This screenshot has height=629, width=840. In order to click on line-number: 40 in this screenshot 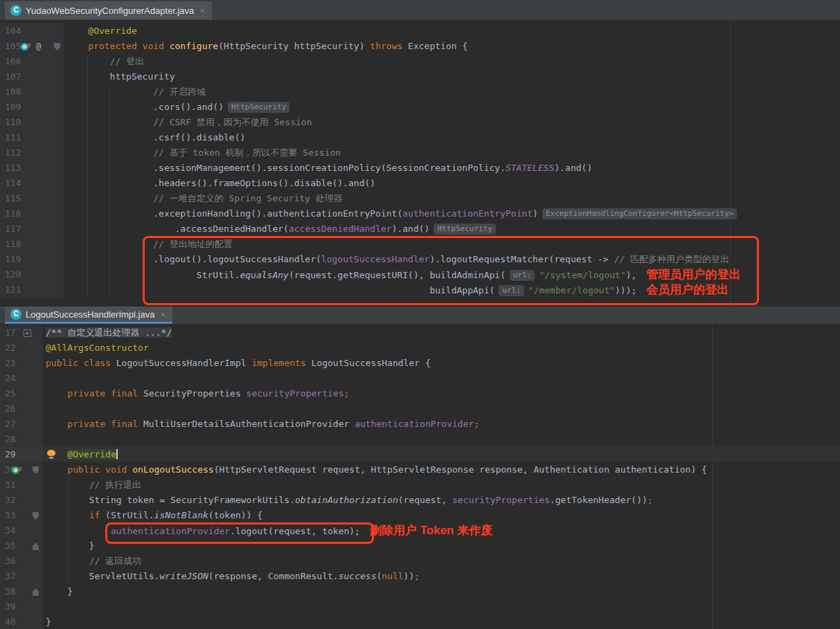, I will do `click(10, 621)`.